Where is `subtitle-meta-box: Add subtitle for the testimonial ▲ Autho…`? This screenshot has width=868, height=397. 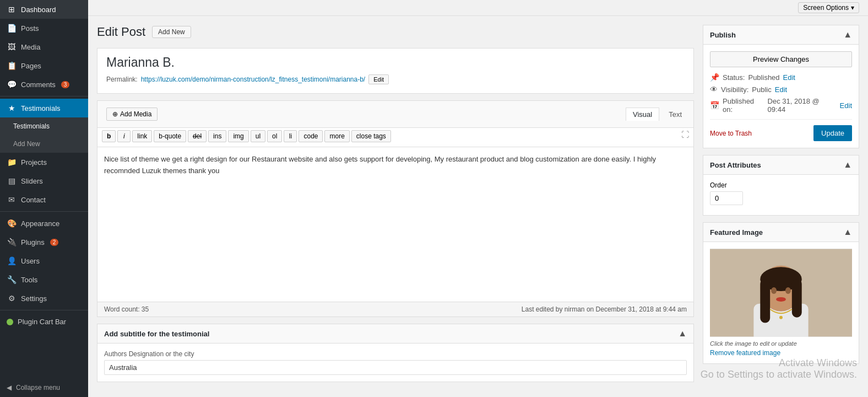
subtitle-meta-box: Add subtitle for the testimonial ▲ Autho… is located at coordinates (395, 353).